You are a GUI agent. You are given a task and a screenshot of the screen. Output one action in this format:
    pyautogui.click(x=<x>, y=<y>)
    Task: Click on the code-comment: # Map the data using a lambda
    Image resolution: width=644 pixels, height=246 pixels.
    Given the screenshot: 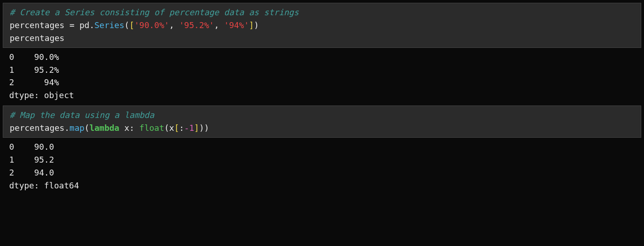 What is the action you would take?
    pyautogui.click(x=82, y=115)
    